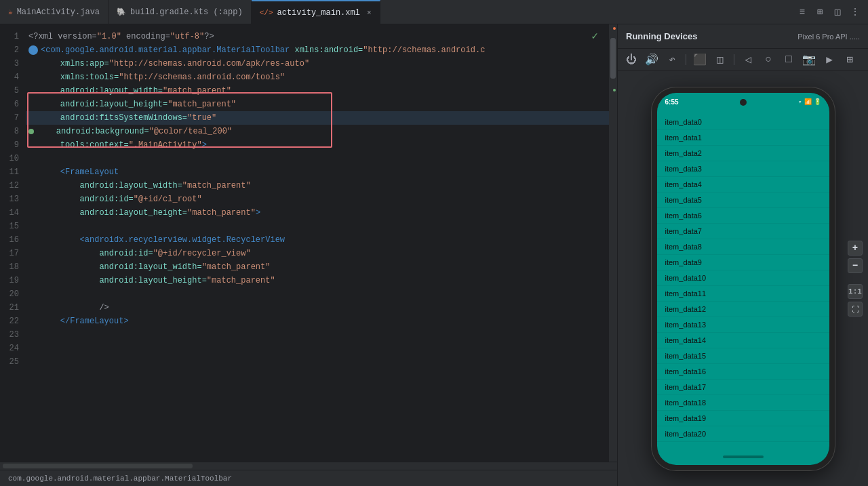  Describe the element at coordinates (631, 60) in the screenshot. I see `power-btn: ⏻` at that location.